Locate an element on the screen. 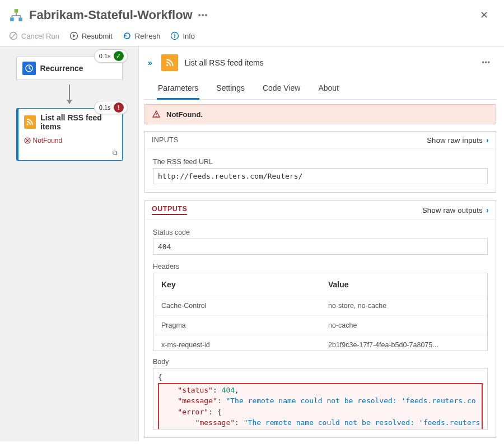 Image resolution: width=504 pixels, height=448 pixels. node-rss: 0.1s ! List all RSS feed items NotFound … is located at coordinates (69, 134).